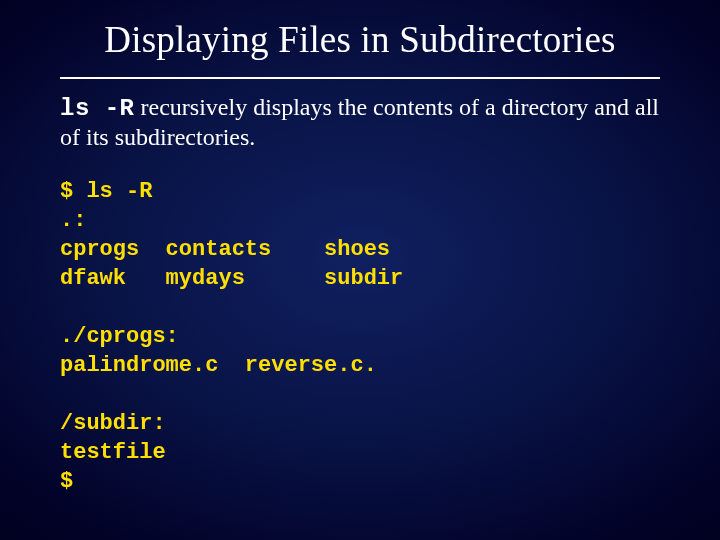  Describe the element at coordinates (98, 108) in the screenshot. I see `inline-command: ls -R` at that location.